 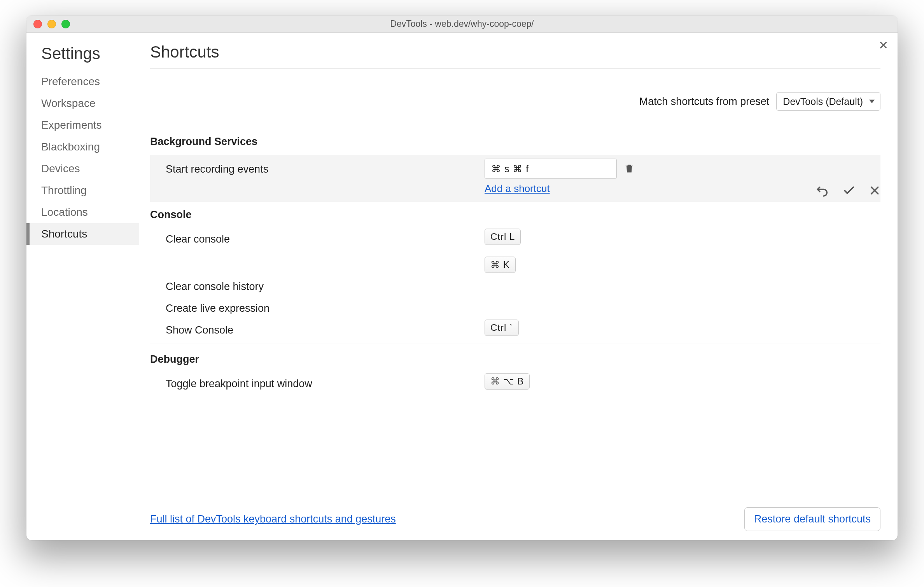 I want to click on preset-row: Match shortcuts from preset DevTools (De…, so click(x=515, y=100).